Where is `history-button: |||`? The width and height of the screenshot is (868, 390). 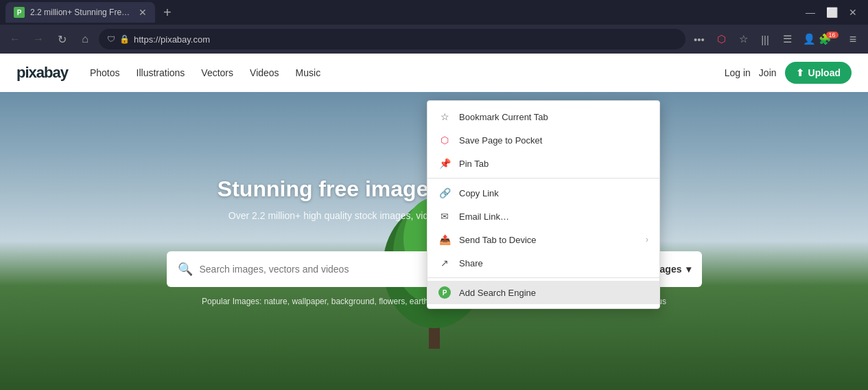 history-button: ||| is located at coordinates (765, 39).